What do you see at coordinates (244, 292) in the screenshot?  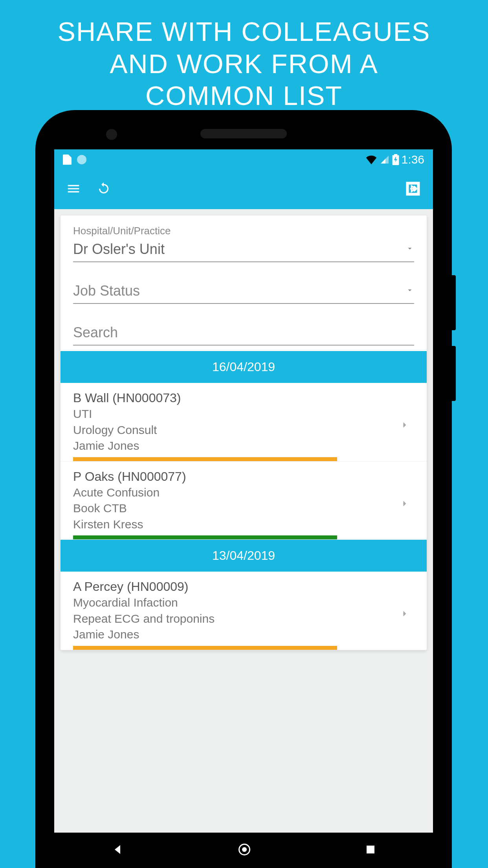 I see `job-status-dropdown: Job Status` at bounding box center [244, 292].